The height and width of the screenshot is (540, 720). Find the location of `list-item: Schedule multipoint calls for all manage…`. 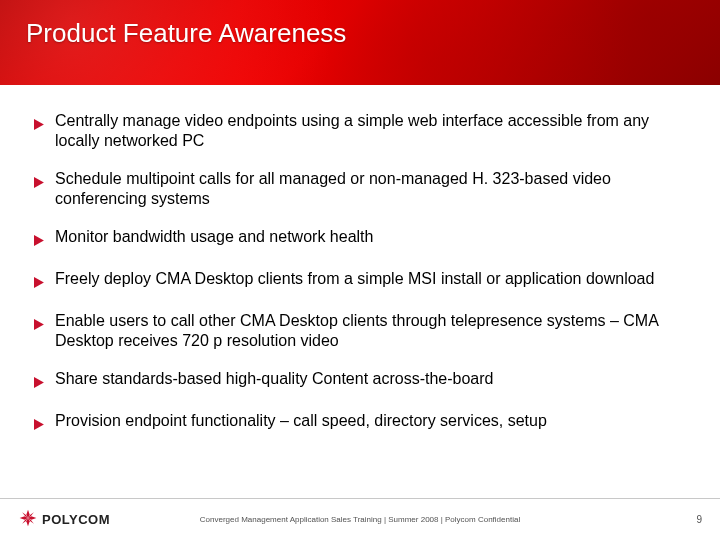

list-item: Schedule multipoint calls for all manage… is located at coordinates (360, 189).